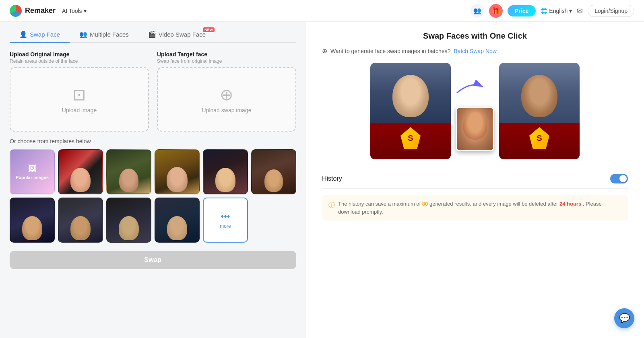  Describe the element at coordinates (225, 216) in the screenshot. I see `more-dots-icon: •••` at that location.